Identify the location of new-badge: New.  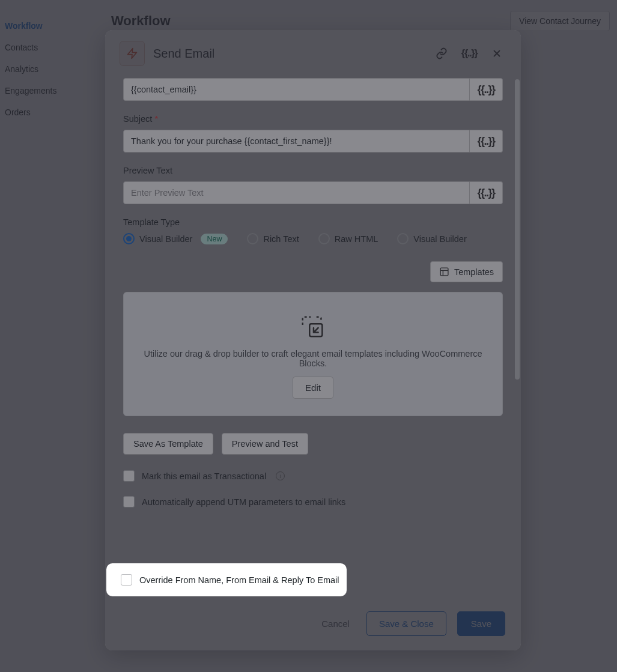
(214, 239).